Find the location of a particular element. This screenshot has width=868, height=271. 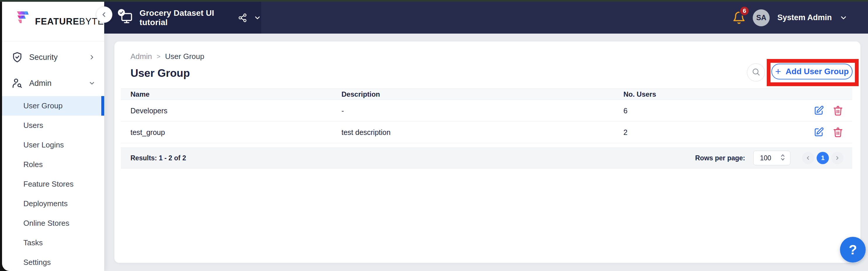

brand-wordmark: FEATUREBYTE is located at coordinates (69, 22).